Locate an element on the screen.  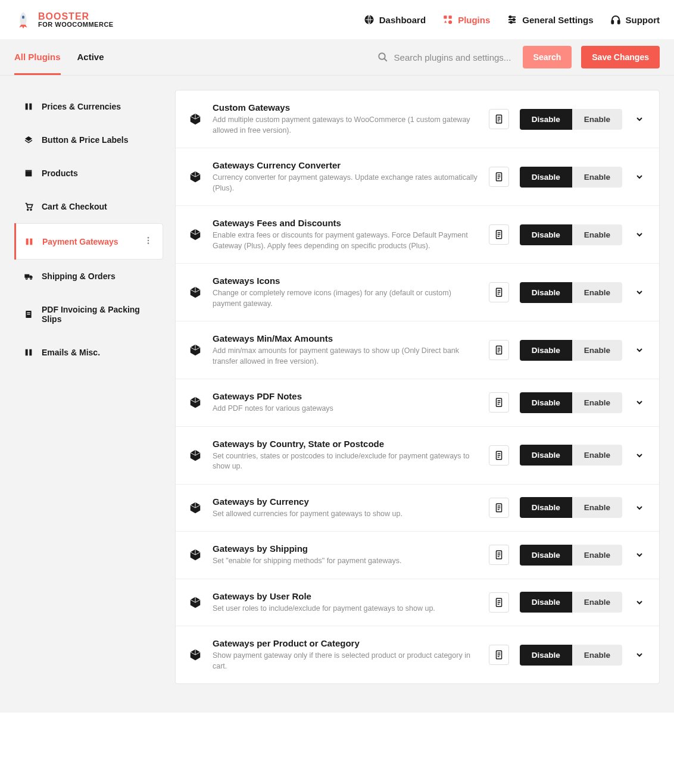
tab-all-plugins: All Plugins is located at coordinates (38, 57).